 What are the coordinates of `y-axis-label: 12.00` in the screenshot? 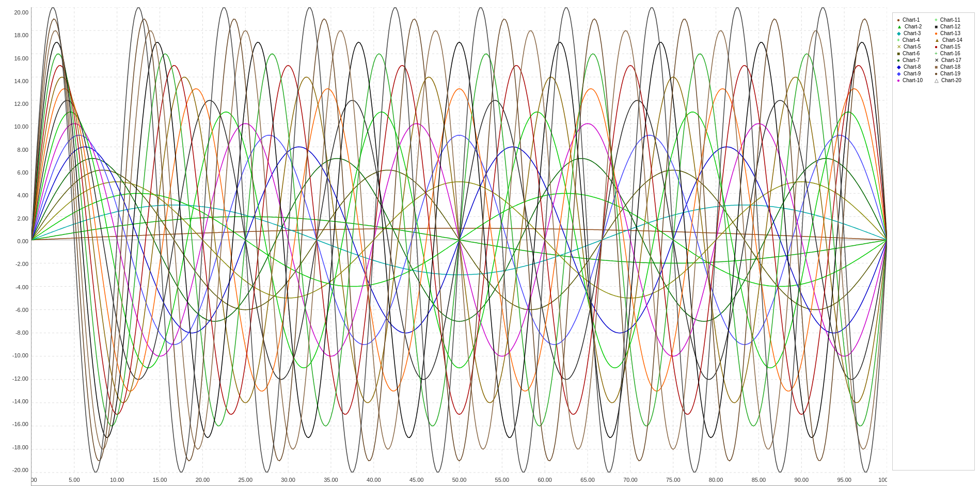 It's located at (15, 104).